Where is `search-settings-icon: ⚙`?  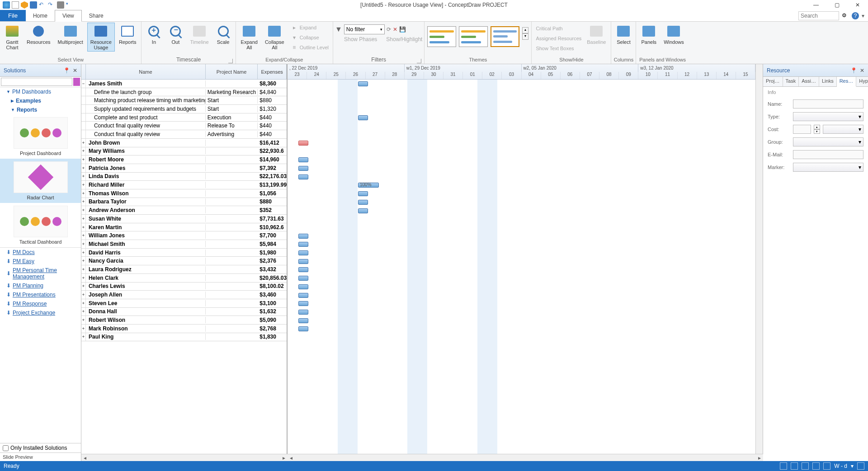
search-settings-icon: ⚙ is located at coordinates (845, 16).